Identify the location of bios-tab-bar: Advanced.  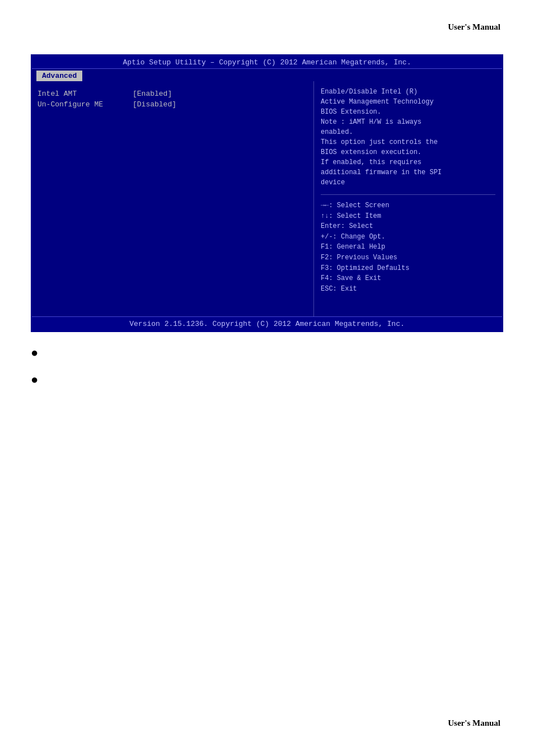
(267, 75).